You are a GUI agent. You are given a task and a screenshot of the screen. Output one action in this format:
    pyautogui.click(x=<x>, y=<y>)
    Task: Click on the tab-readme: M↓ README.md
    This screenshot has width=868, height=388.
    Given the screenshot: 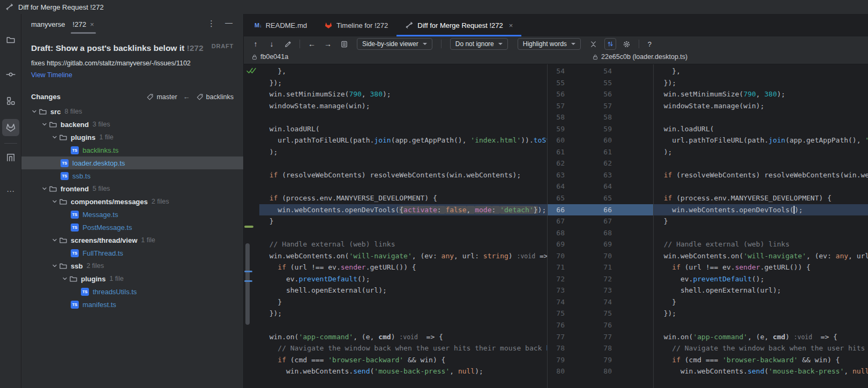 What is the action you would take?
    pyautogui.click(x=281, y=25)
    